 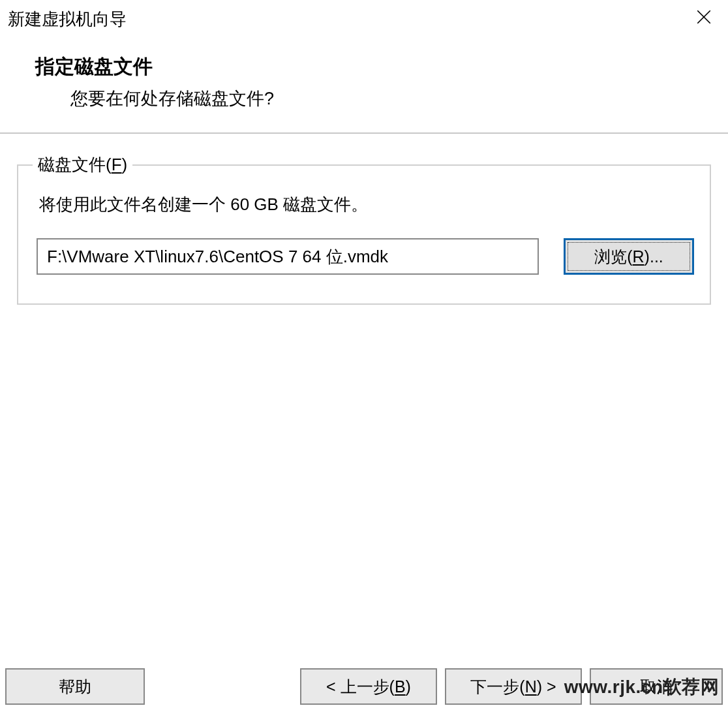 What do you see at coordinates (365, 256) in the screenshot?
I see `disk-file-row: 浏览(R)...` at bounding box center [365, 256].